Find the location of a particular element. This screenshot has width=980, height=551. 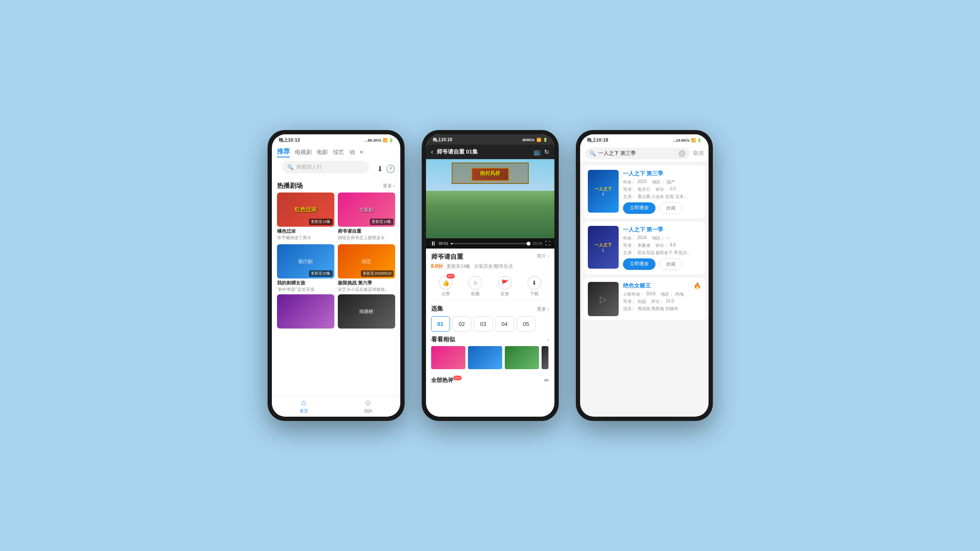

search-clear-button: ✕ is located at coordinates (682, 154).